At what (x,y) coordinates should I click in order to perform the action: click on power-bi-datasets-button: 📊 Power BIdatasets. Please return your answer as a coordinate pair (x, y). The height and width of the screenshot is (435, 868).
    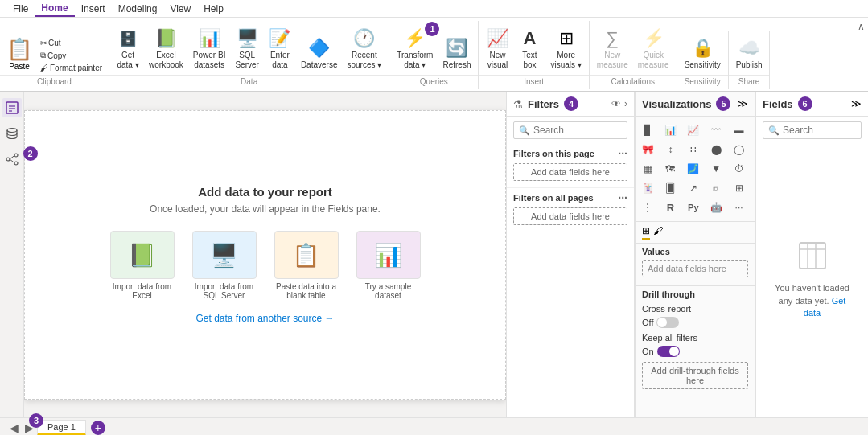
    Looking at the image, I should click on (209, 48).